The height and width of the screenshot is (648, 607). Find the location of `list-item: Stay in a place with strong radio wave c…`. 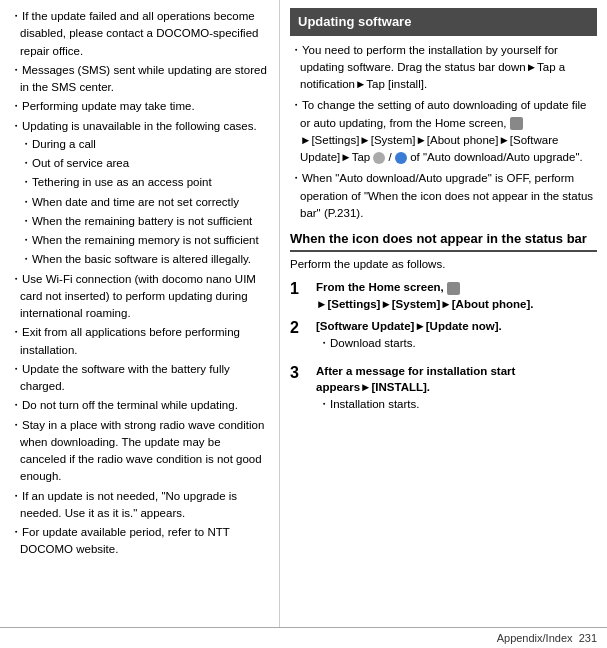

list-item: Stay in a place with strong radio wave c… is located at coordinates (140, 452).